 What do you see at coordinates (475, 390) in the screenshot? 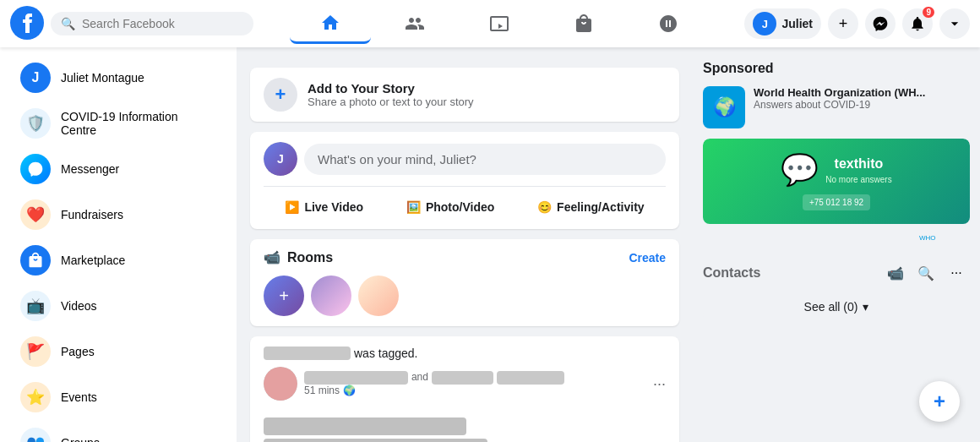
I see `post-meta: 51 mins 🌍` at bounding box center [475, 390].